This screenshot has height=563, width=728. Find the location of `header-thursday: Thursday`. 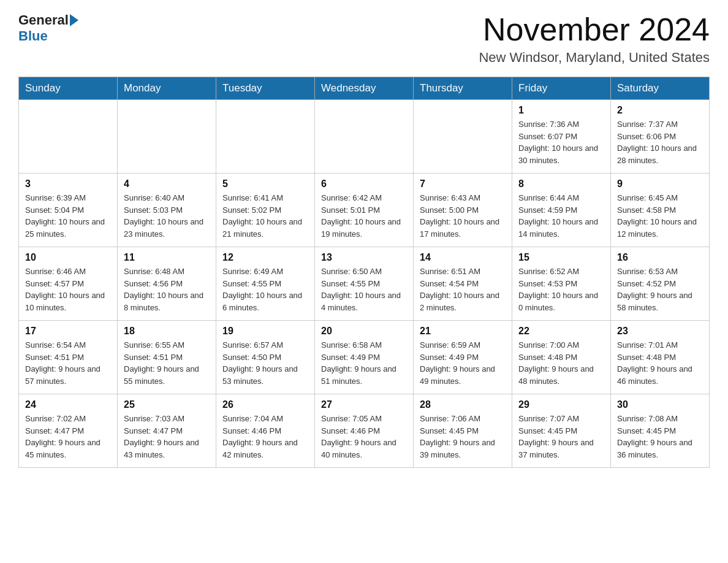

header-thursday: Thursday is located at coordinates (463, 88).